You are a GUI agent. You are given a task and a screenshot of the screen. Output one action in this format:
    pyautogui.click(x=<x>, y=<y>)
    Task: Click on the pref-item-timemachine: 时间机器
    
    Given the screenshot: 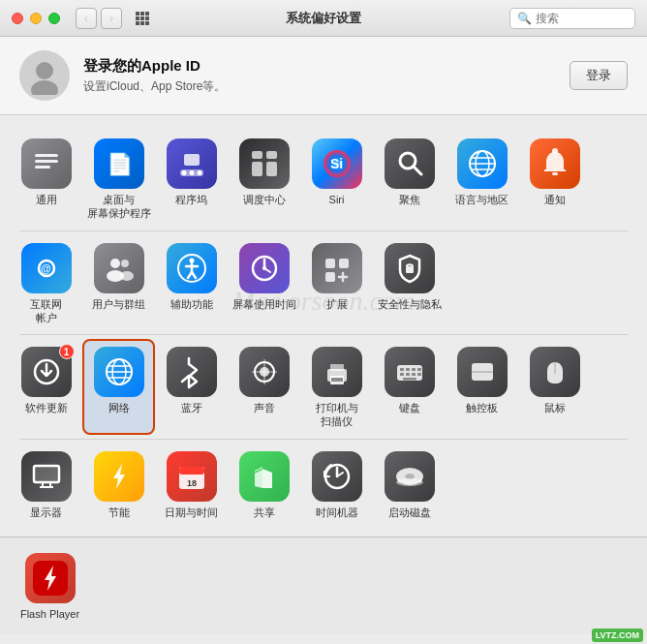 What is the action you would take?
    pyautogui.click(x=337, y=484)
    